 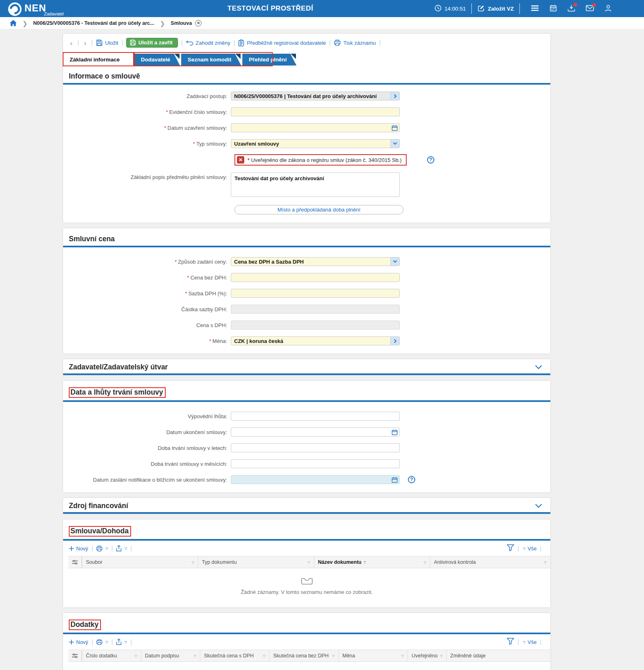 What do you see at coordinates (315, 128) in the screenshot?
I see `datum-uzavreni-input` at bounding box center [315, 128].